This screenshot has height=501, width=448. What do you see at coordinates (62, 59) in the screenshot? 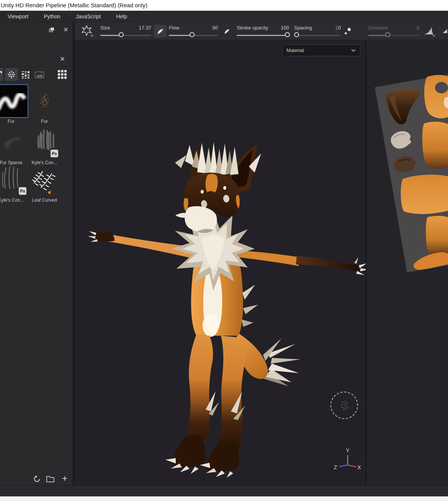
I see `clear-search-button: ✕` at bounding box center [62, 59].